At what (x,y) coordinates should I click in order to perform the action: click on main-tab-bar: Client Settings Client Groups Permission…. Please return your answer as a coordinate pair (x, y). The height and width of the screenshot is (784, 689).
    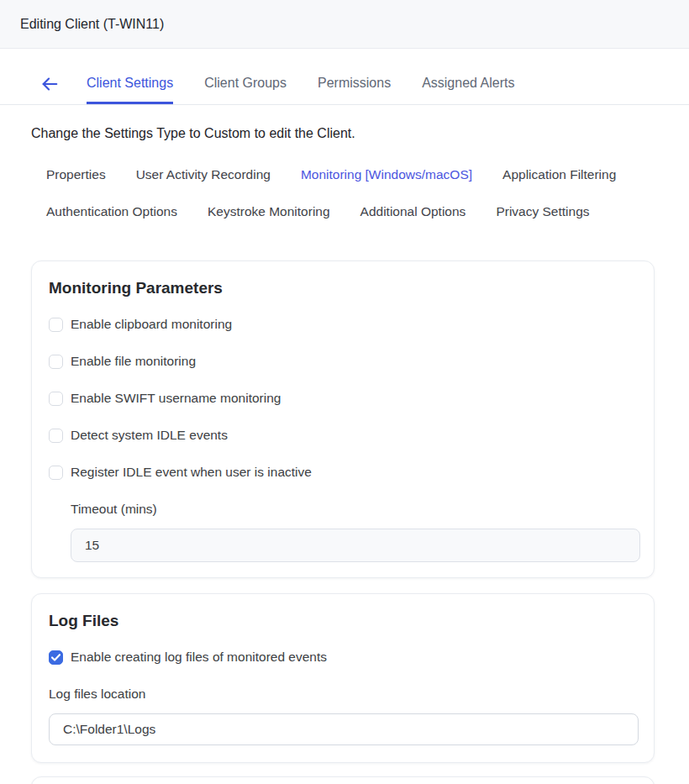
    Looking at the image, I should click on (344, 89).